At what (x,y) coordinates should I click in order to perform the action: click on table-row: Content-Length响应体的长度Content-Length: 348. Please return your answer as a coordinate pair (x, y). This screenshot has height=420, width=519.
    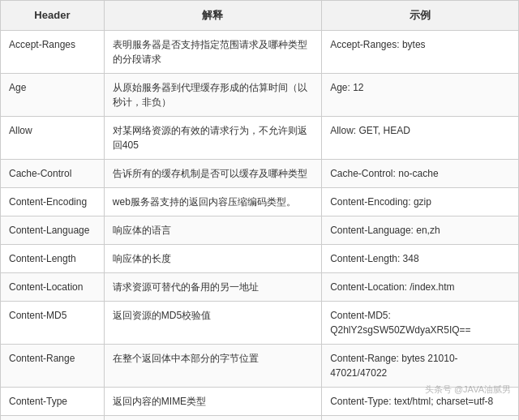
    Looking at the image, I should click on (260, 258).